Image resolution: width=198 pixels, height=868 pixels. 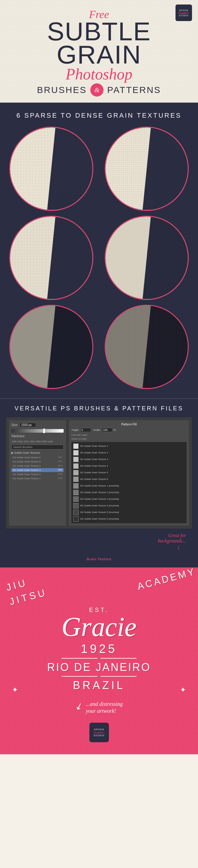 What do you see at coordinates (38, 458) in the screenshot?
I see `ps-brush-item-6: SG Subtle Grain Texture 6 1501` at bounding box center [38, 458].